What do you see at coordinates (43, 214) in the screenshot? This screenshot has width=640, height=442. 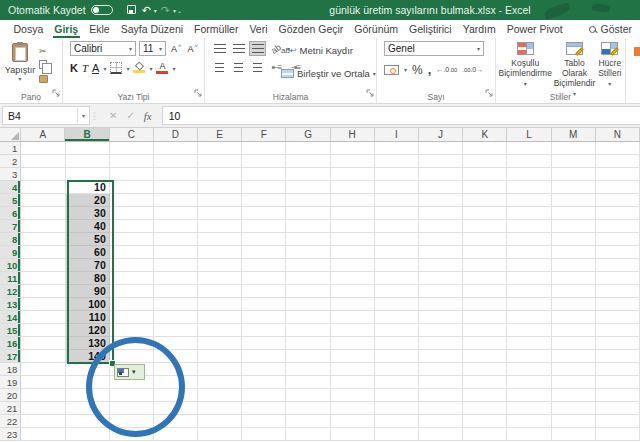 I see `grid-cell-a6` at bounding box center [43, 214].